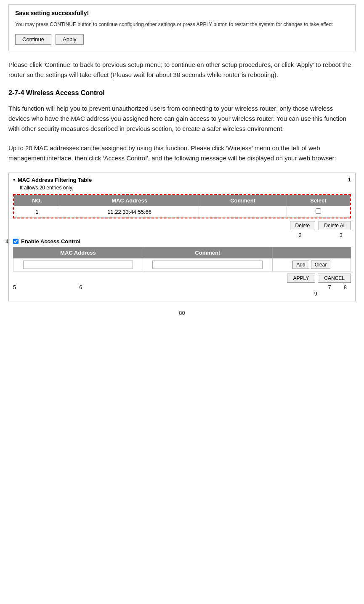 The image size is (364, 604). Describe the element at coordinates (129, 212) in the screenshot. I see `row-mac: 11:22:33:44:55:66` at that location.